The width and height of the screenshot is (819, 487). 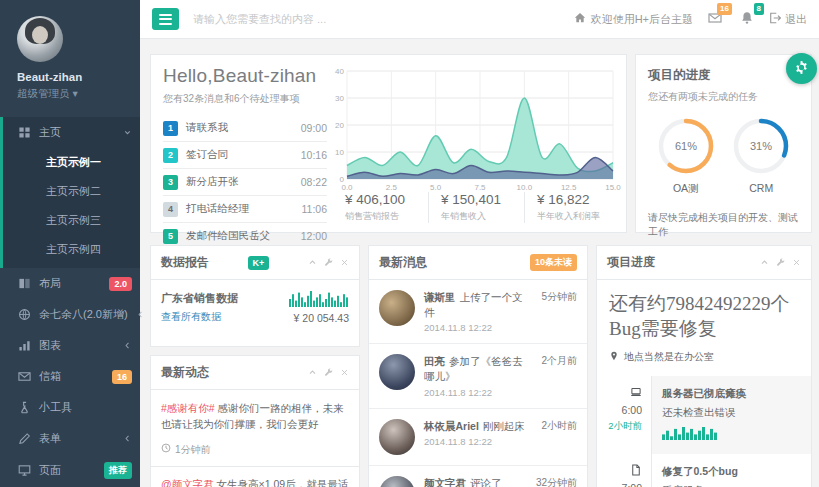 I want to click on greeting-title: Hello,Beaut-zihan, so click(x=245, y=76).